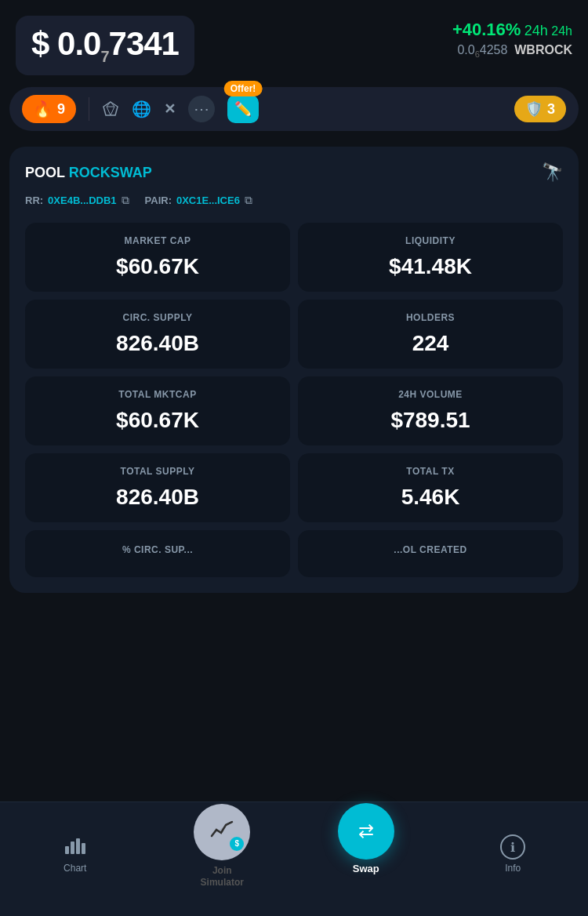 The width and height of the screenshot is (588, 916). What do you see at coordinates (366, 831) in the screenshot?
I see `swap-icon: ⇄` at bounding box center [366, 831].